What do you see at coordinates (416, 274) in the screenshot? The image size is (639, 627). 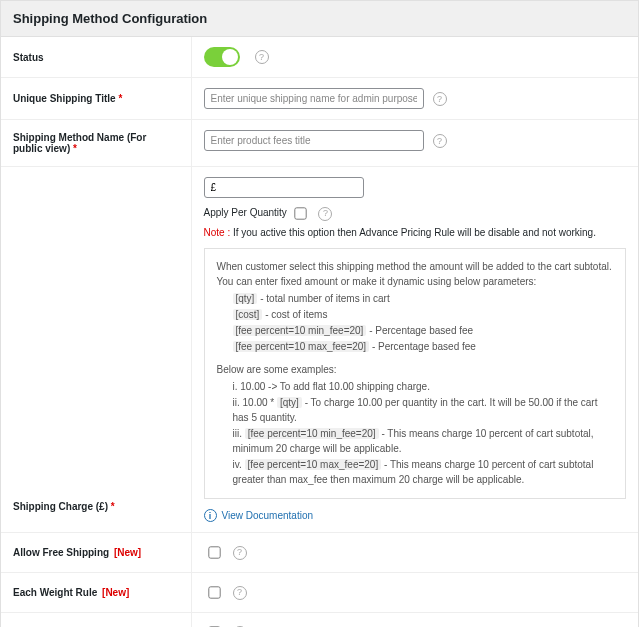 I see `charge-desc-intro: When customer select this shipping metho…` at bounding box center [416, 274].